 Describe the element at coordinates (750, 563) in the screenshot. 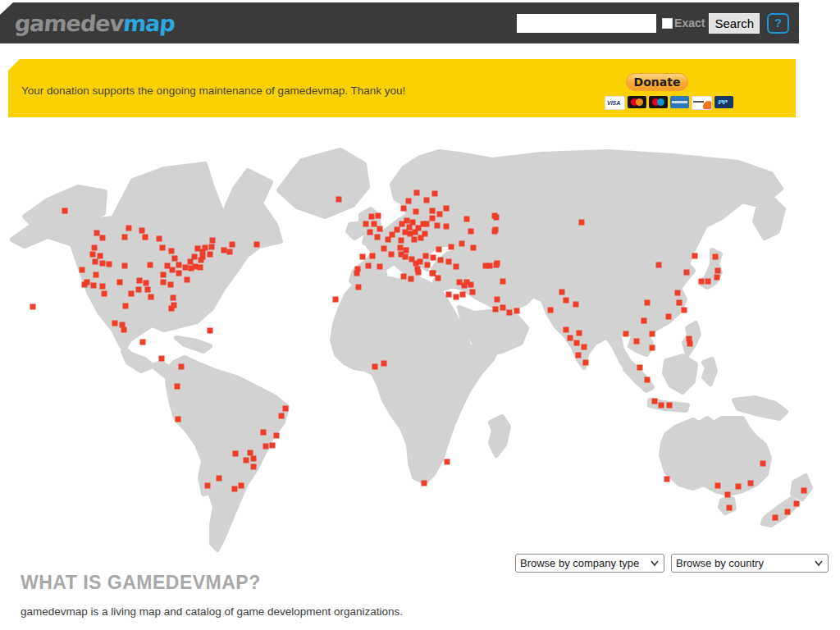

I see `browse-country-select: Browse by country` at that location.